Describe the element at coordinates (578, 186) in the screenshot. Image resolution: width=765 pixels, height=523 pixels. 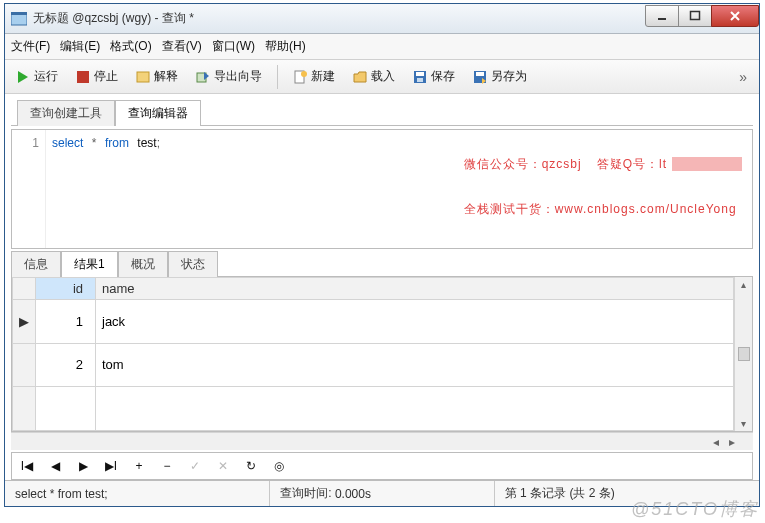
I see `watermark: 微信公众号：qzcsbj 答疑Q号：lt 全栈测试干货：www.cnblogs.…` at that location.